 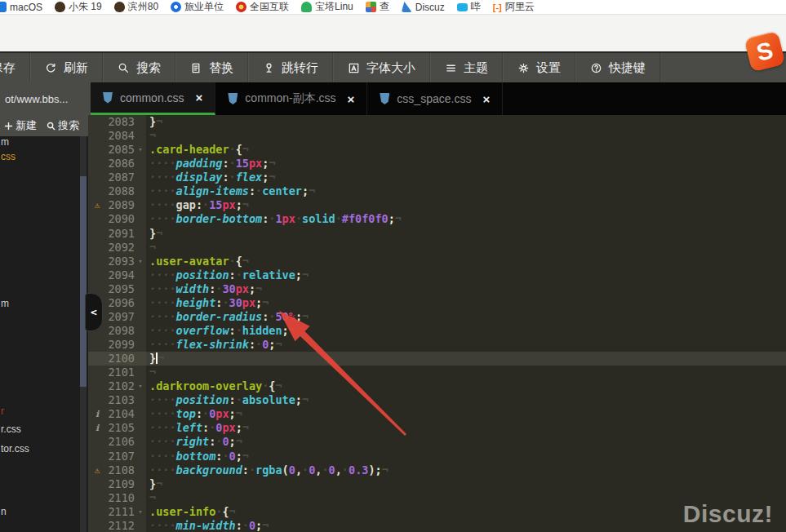 I want to click on shortcuts-button: 快捷键, so click(x=618, y=68).